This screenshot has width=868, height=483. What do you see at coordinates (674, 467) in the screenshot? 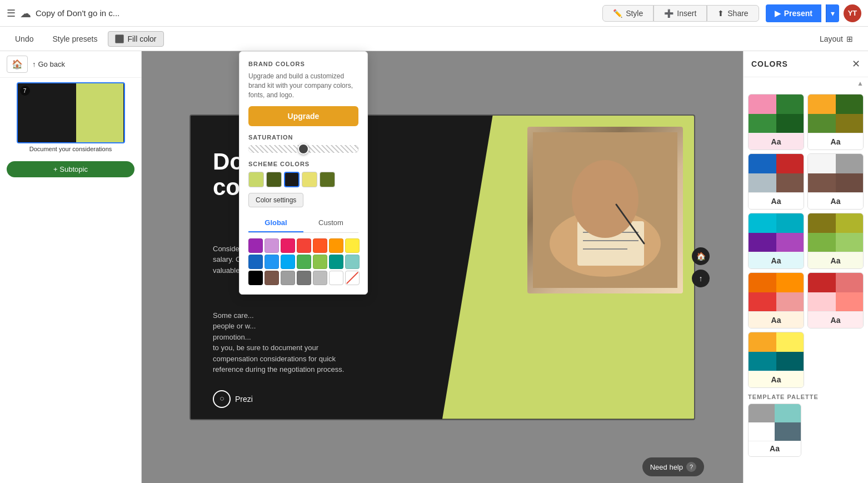
I see `need-help-button: Need help ?` at bounding box center [674, 467].